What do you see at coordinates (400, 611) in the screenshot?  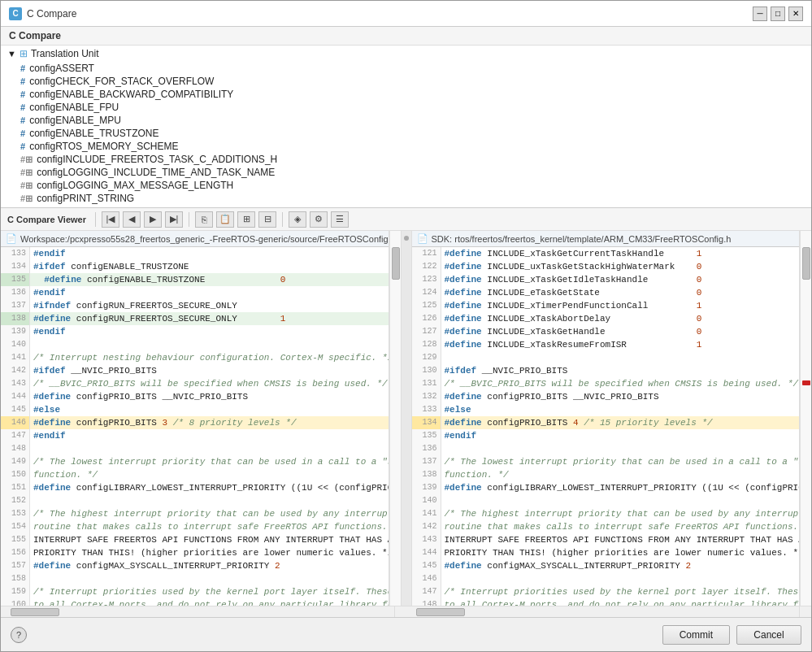 I see `hscroll-corner` at bounding box center [400, 611].